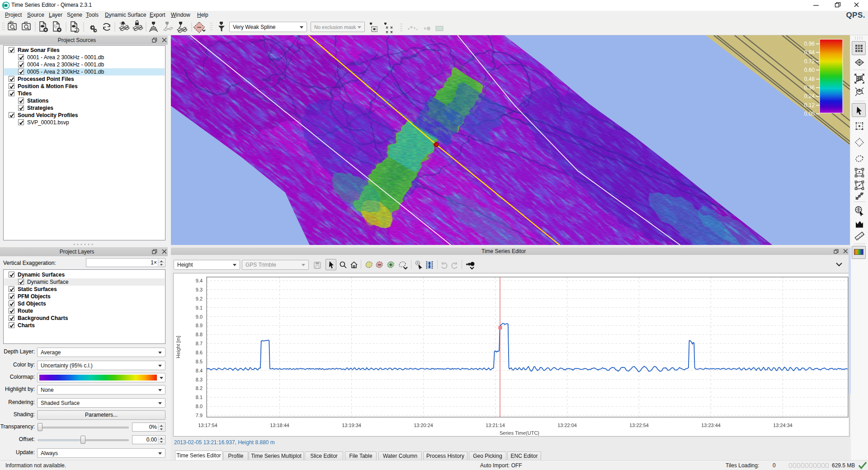 This screenshot has width=868, height=470. What do you see at coordinates (495, 425) in the screenshot?
I see `svg-text: 13:21:14` at bounding box center [495, 425].